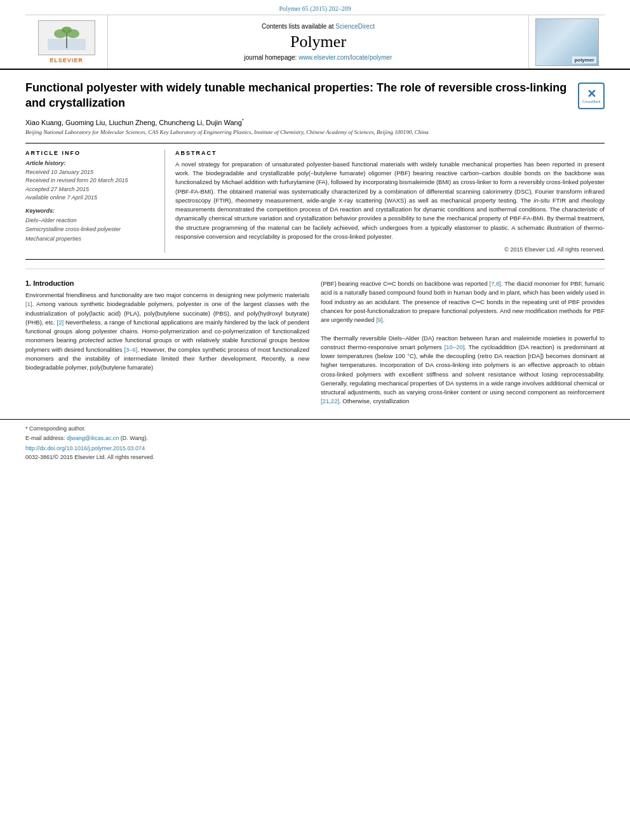  What do you see at coordinates (133, 122) in the screenshot?
I see `authors-text: Xiao Kuang, Guoming Liu, Liuchun Zheng, …` at bounding box center [133, 122].